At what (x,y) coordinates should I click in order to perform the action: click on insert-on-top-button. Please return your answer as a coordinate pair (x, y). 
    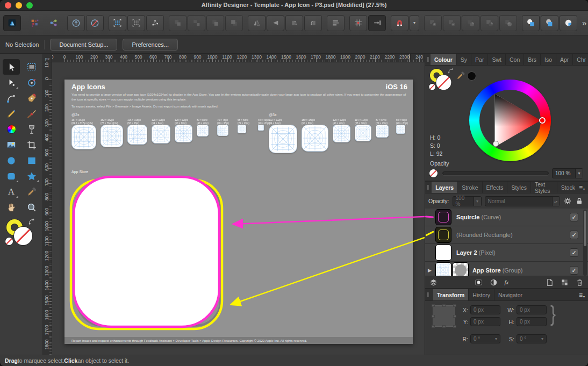
    Looking at the image, I should click on (569, 23).